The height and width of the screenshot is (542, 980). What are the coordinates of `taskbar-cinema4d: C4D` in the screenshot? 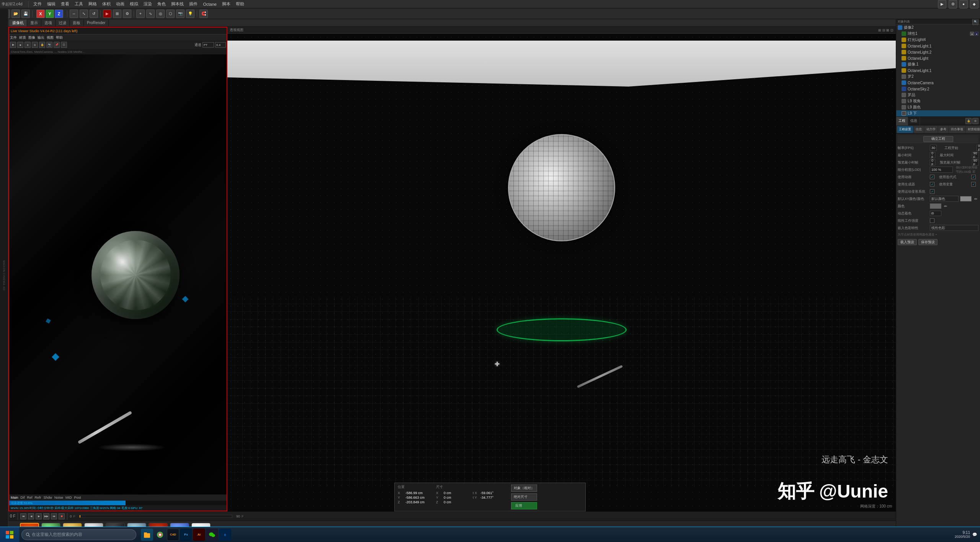 It's located at (173, 535).